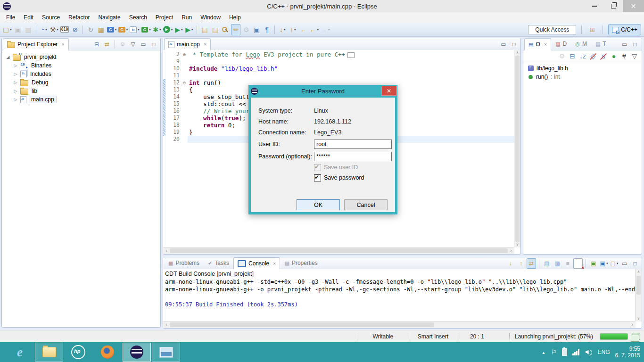 The height and width of the screenshot is (362, 644). I want to click on menu-refactor: Refactor, so click(79, 17).